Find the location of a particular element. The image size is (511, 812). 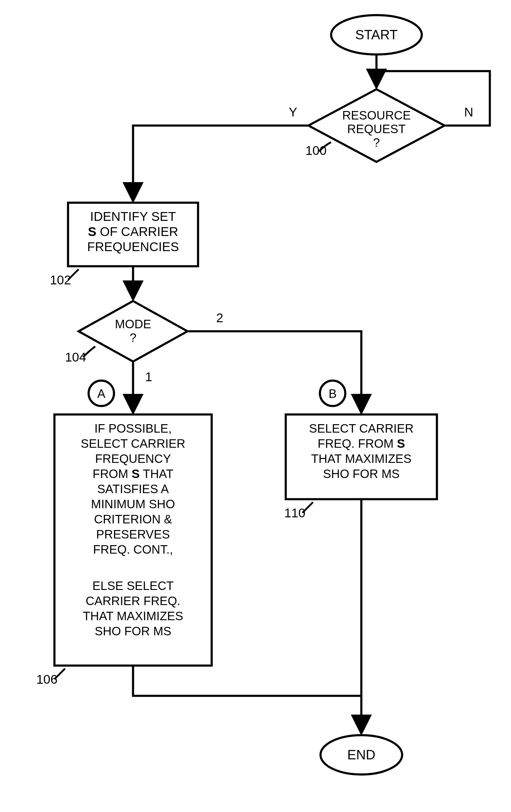

mode-line1: MODE is located at coordinates (133, 324).